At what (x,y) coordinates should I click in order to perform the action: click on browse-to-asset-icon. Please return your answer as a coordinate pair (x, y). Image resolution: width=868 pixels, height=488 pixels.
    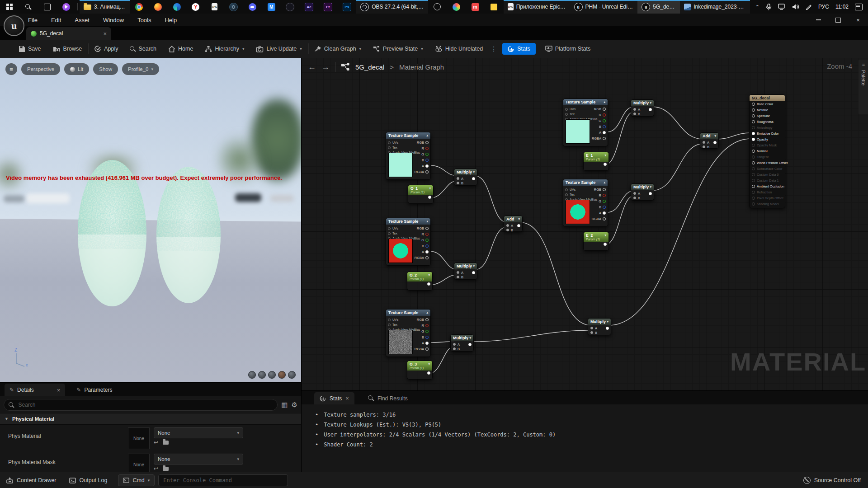
    Looking at the image, I should click on (165, 443).